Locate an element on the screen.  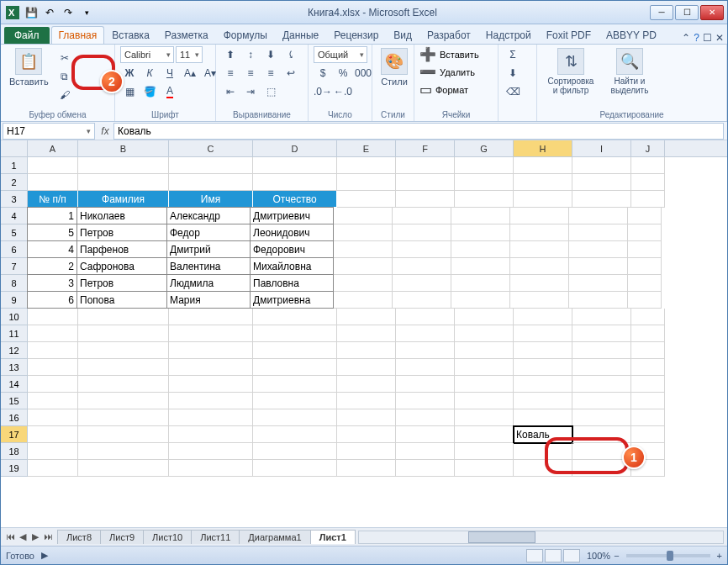
formula-input: Коваль is located at coordinates (419, 131).